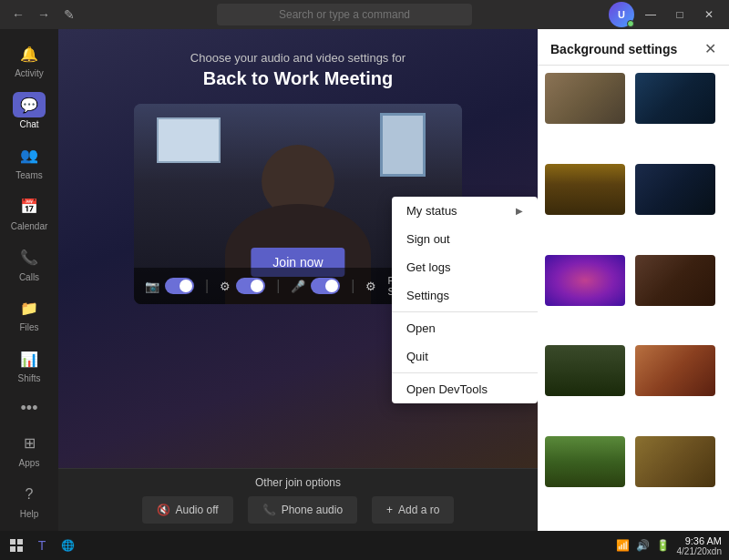 The width and height of the screenshot is (729, 560). Describe the element at coordinates (711, 49) in the screenshot. I see `bg-close-button: ✕` at that location.